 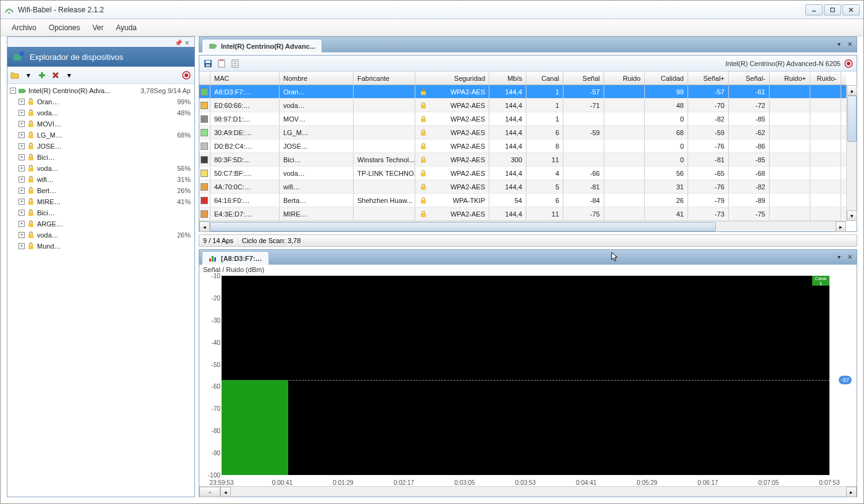 What do you see at coordinates (178, 43) in the screenshot?
I see `pin-icon: 📌` at bounding box center [178, 43].